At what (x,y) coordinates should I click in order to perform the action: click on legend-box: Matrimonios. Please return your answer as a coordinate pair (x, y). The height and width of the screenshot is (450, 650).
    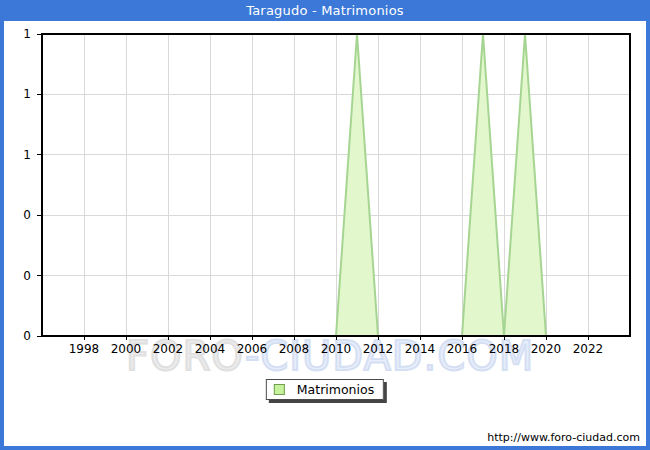
    Looking at the image, I should click on (325, 390).